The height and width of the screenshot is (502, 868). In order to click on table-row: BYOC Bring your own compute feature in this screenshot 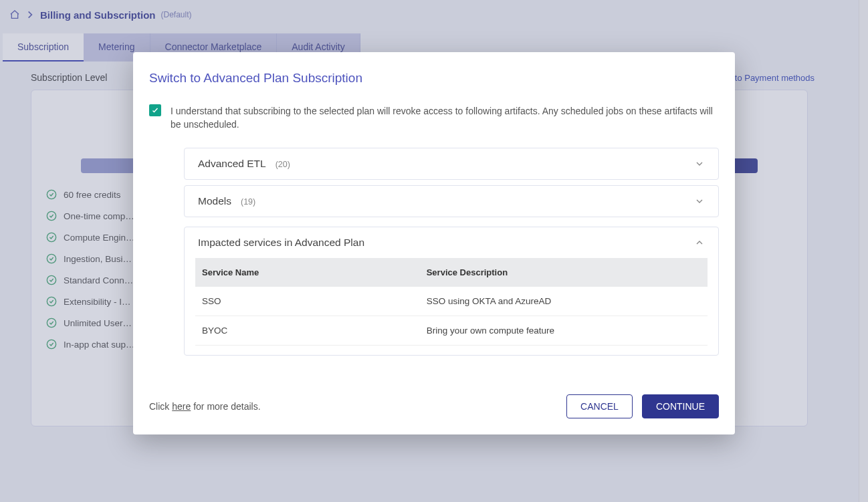, I will do `click(451, 331)`.